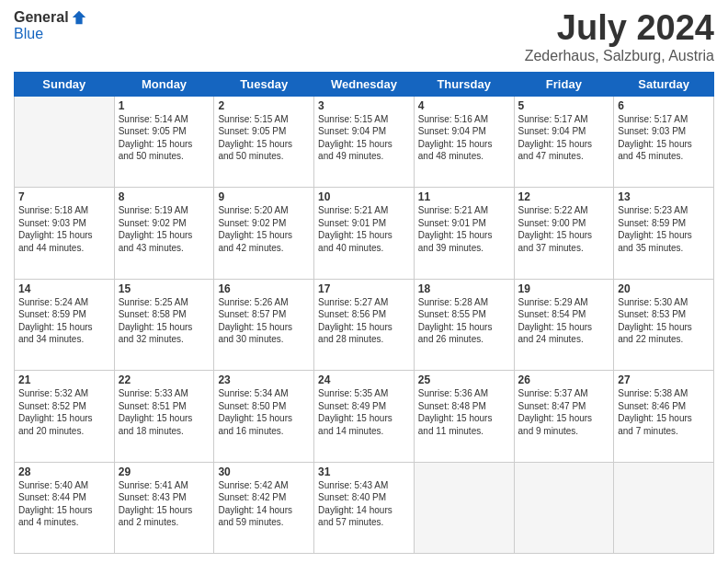  I want to click on day-info: Sunrise: 5:19 AMSunset: 9:02 PMDaylight:…, so click(156, 229).